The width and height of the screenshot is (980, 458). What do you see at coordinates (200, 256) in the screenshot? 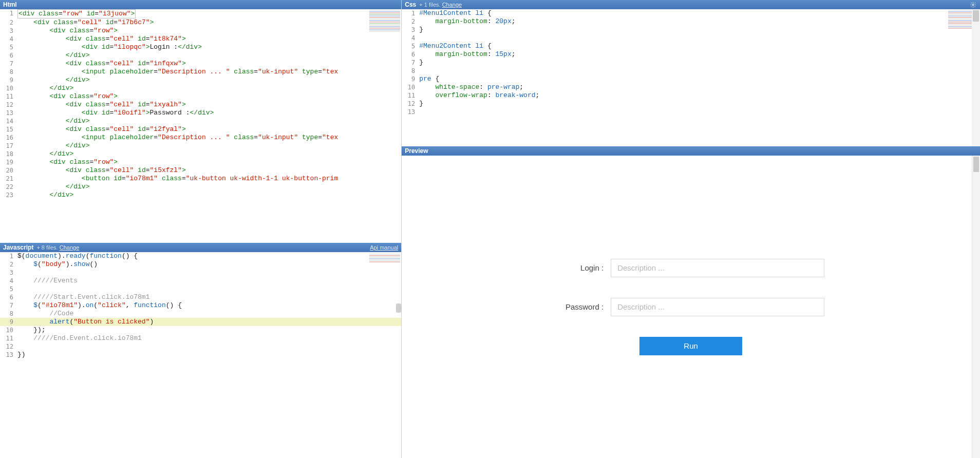
I see `code-line: 1$(document).ready(function() {` at bounding box center [200, 256].